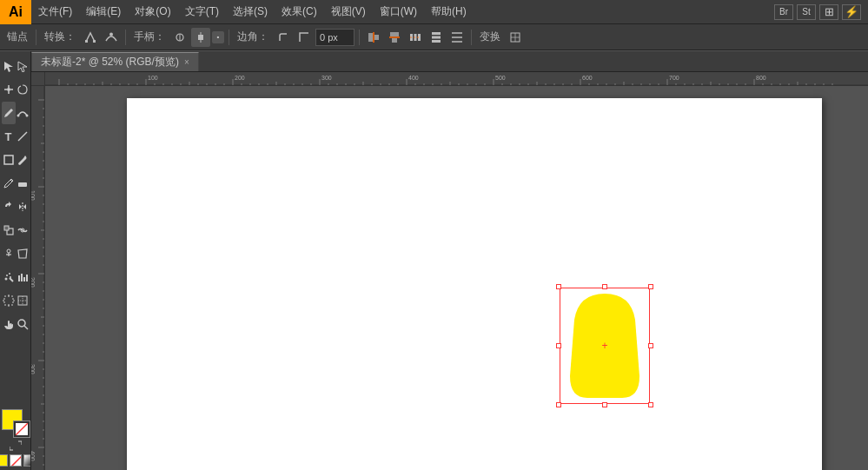 The image size is (868, 470). What do you see at coordinates (605, 405) in the screenshot?
I see `handle-bc` at bounding box center [605, 405].